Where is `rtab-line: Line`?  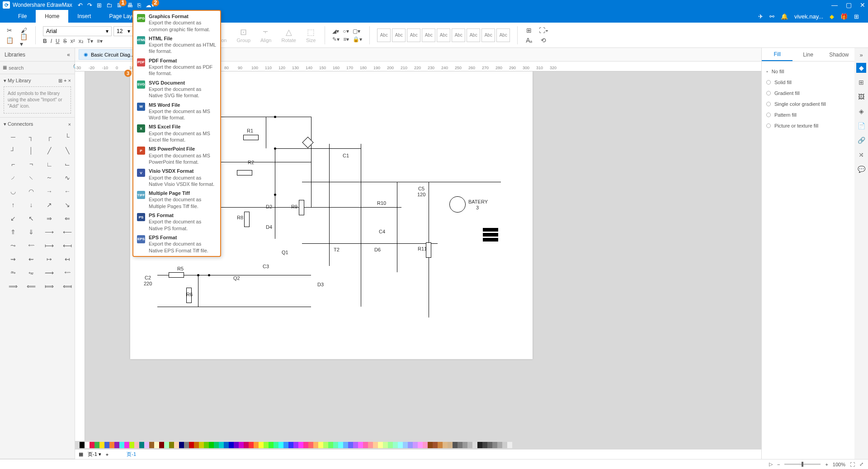
rtab-line: Line is located at coordinates (808, 54).